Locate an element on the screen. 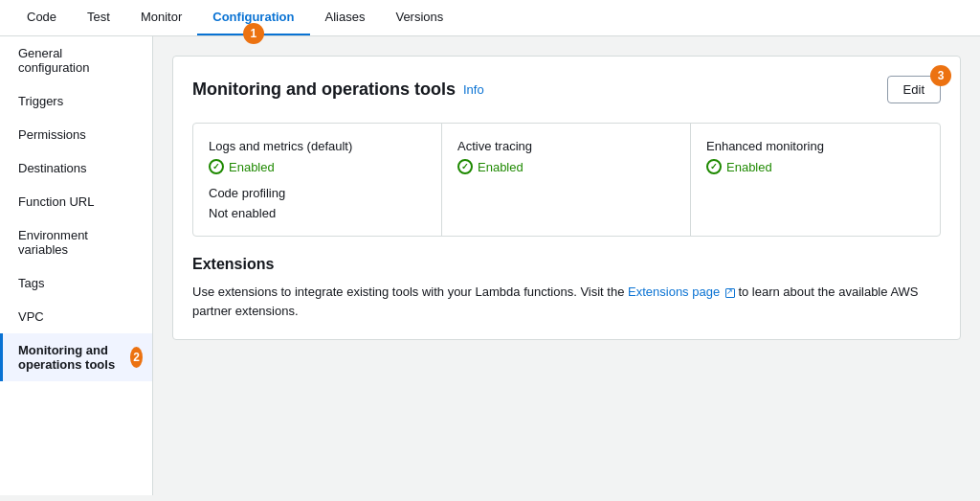  sidebar-item-vpc: VPC is located at coordinates (77, 316).